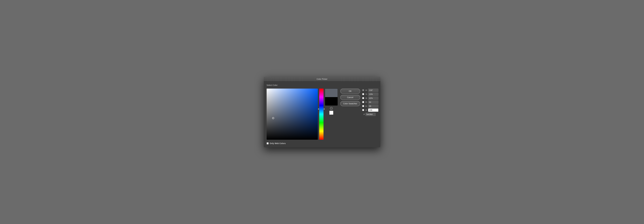 This screenshot has width=644, height=224. Describe the element at coordinates (331, 101) in the screenshot. I see `color-preview-old` at that location.